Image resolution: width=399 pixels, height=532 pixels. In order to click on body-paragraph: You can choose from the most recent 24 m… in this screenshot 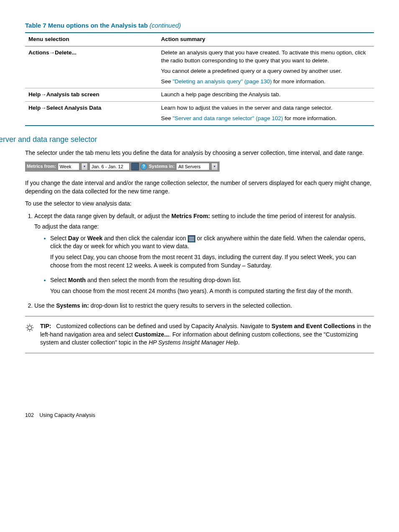, I will do `click(212, 291)`.